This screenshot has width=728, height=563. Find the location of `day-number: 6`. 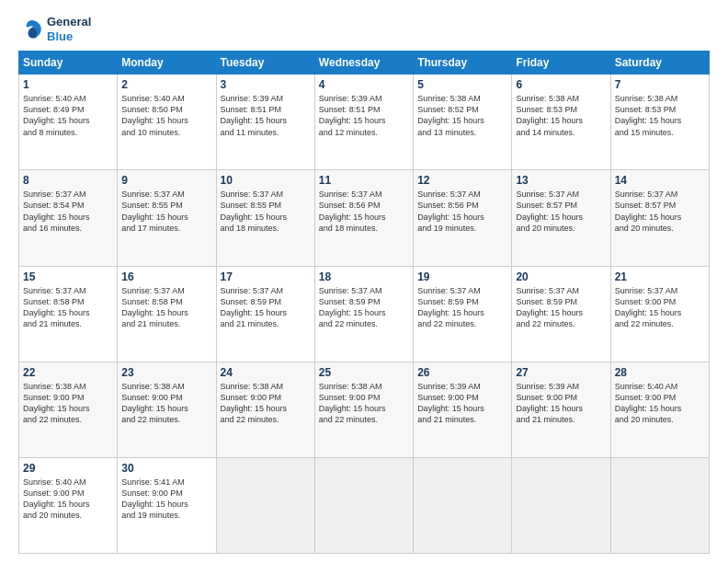

day-number: 6 is located at coordinates (561, 85).